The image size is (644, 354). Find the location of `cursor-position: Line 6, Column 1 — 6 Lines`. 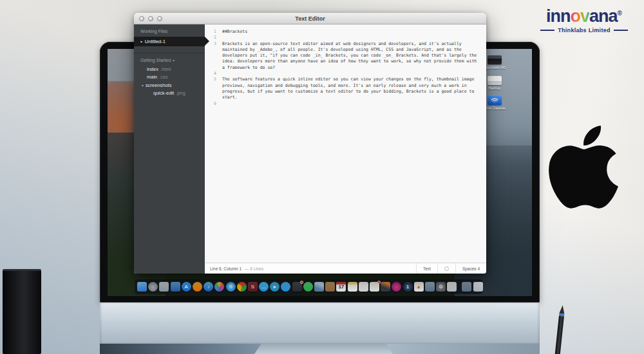

cursor-position: Line 6, Column 1 — 6 Lines is located at coordinates (310, 269).